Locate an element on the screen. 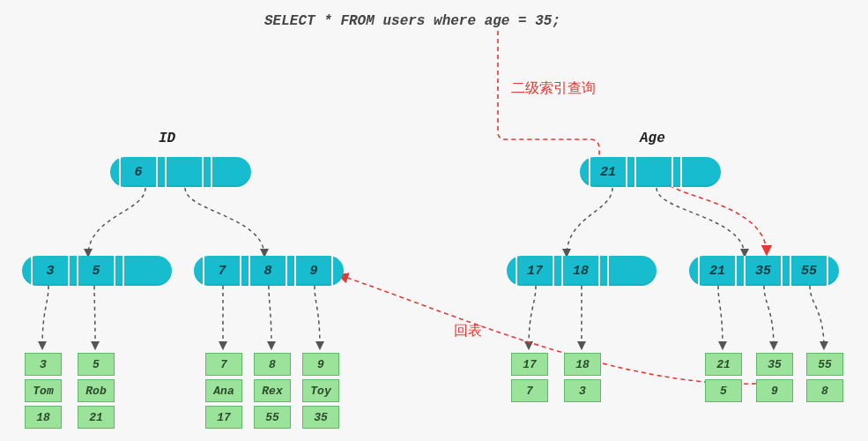 The height and width of the screenshot is (441, 868). id-leaf-2: 7 Ana 17 is located at coordinates (224, 391).